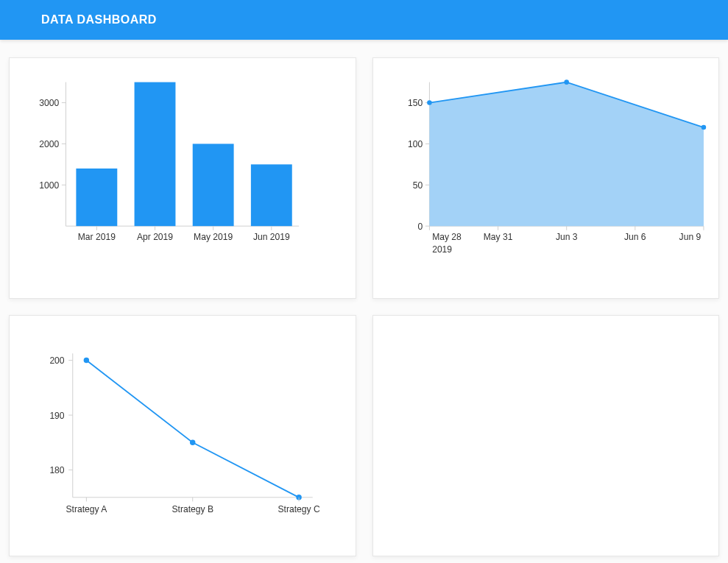 The width and height of the screenshot is (728, 563). Describe the element at coordinates (57, 361) in the screenshot. I see `y-tick-200: 200` at that location.